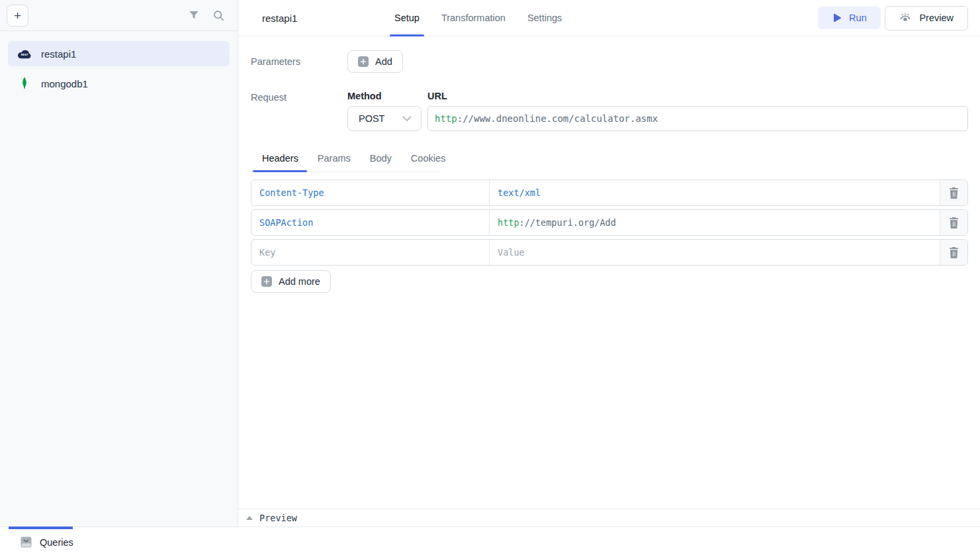 This screenshot has height=557, width=980. What do you see at coordinates (384, 119) in the screenshot?
I see `method-select: POST` at bounding box center [384, 119].